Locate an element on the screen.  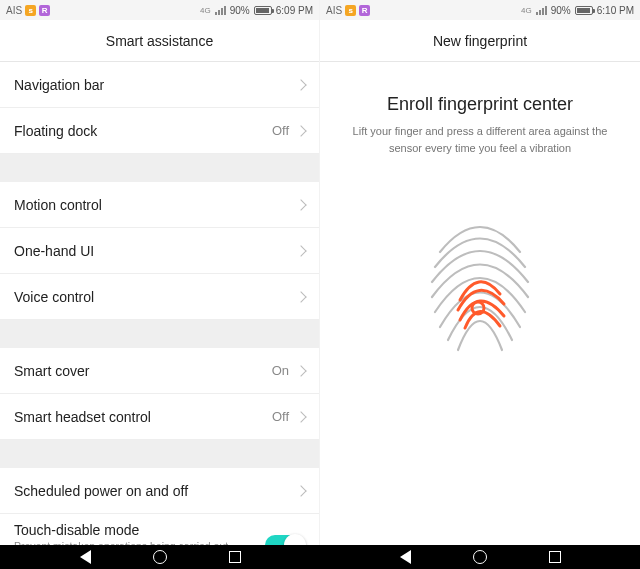
clock: 6:09 PM is located at coordinates (294, 10).